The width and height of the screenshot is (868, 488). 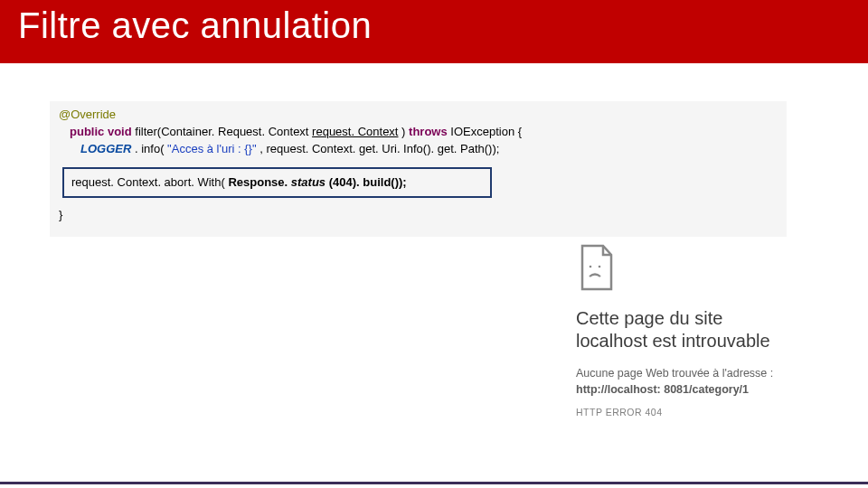 What do you see at coordinates (662, 389) in the screenshot?
I see `error-msg-url: http://localhost: 8081/category/1` at bounding box center [662, 389].